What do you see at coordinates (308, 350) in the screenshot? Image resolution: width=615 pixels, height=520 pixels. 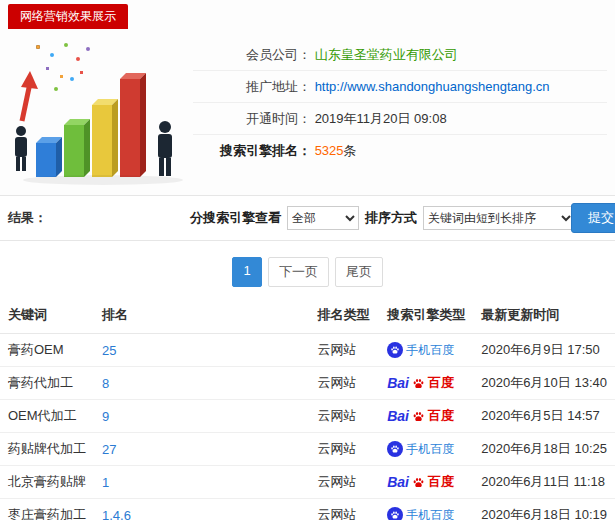 I see `table-row: 膏药OEM 25 云网站 Bai百度 手机百度 2020年6月9日 17:50` at bounding box center [308, 350].